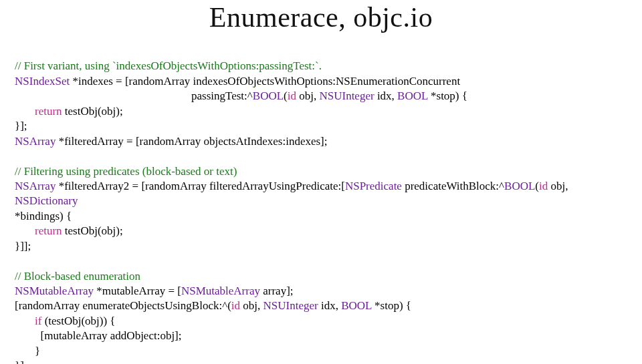 The height and width of the screenshot is (364, 642). What do you see at coordinates (277, 291) in the screenshot?
I see `code-text: array];` at bounding box center [277, 291].